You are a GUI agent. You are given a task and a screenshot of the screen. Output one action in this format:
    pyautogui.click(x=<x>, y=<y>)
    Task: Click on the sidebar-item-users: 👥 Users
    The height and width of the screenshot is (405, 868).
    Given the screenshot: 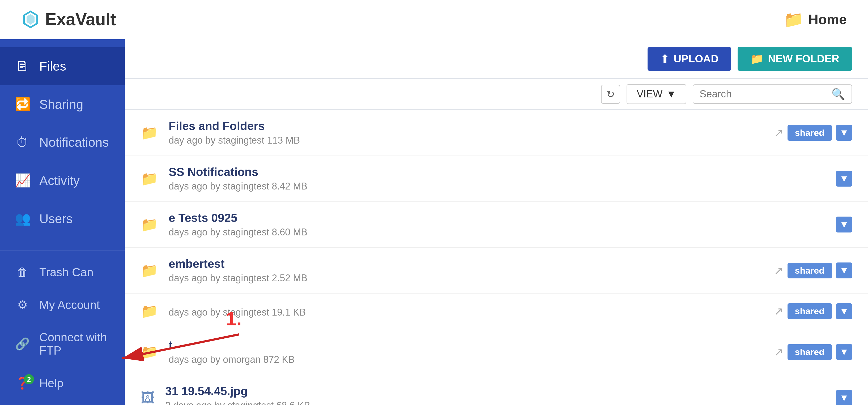 What is the action you would take?
    pyautogui.click(x=62, y=219)
    